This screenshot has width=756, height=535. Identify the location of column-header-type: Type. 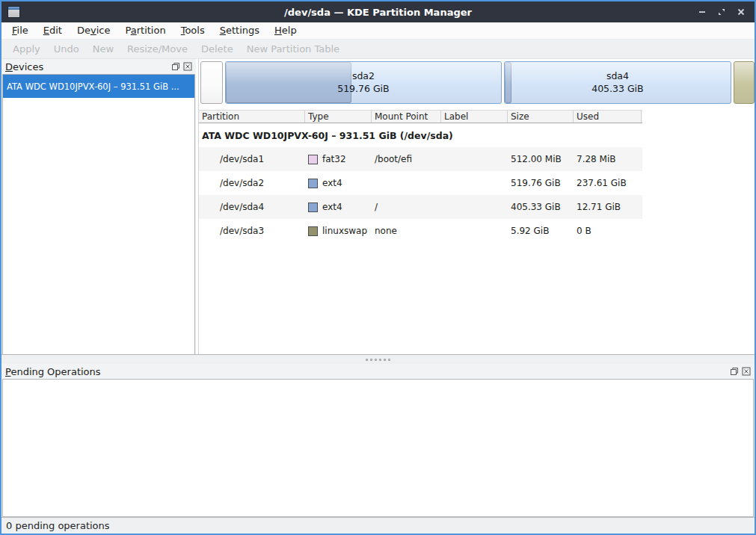
(338, 117).